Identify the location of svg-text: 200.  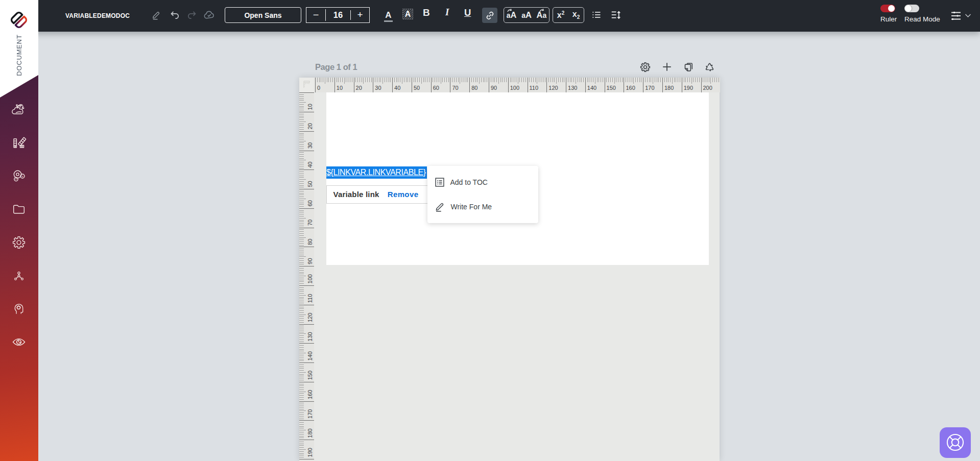
(707, 88).